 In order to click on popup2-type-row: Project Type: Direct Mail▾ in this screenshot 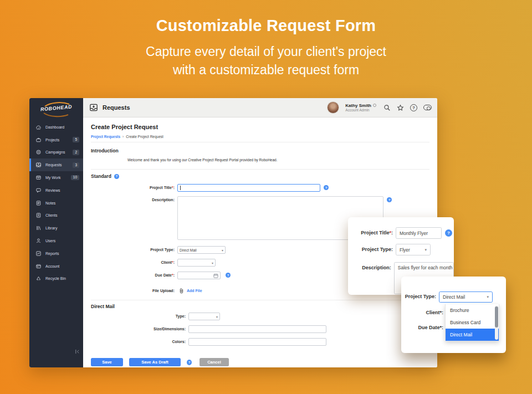, I will do `click(453, 297)`.